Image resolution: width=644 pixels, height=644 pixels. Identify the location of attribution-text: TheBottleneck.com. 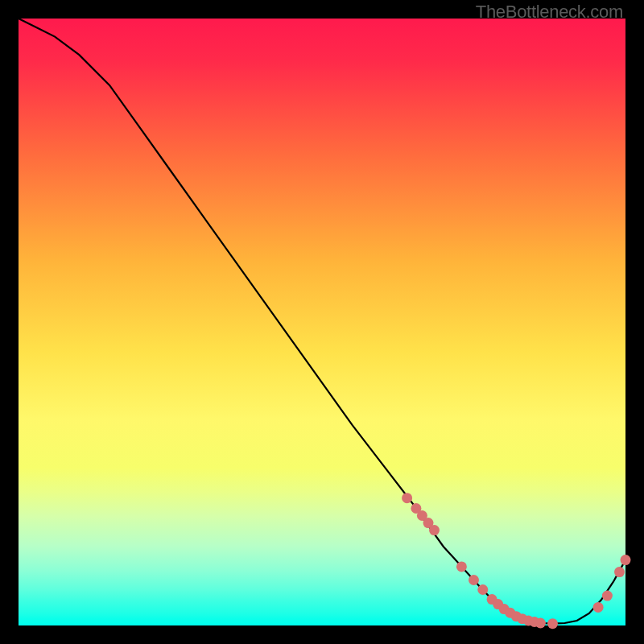
(549, 12).